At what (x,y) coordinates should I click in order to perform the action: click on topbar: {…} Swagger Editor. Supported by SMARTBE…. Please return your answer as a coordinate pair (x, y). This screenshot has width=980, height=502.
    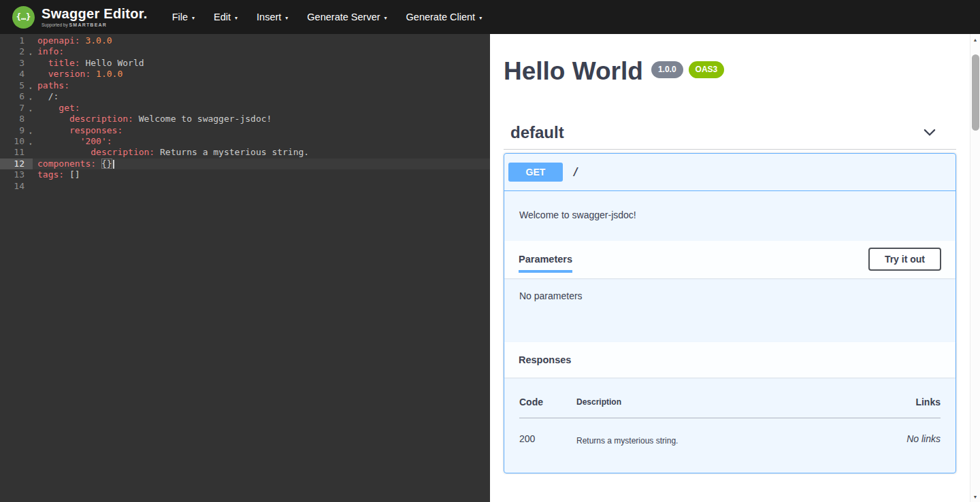
    Looking at the image, I should click on (490, 17).